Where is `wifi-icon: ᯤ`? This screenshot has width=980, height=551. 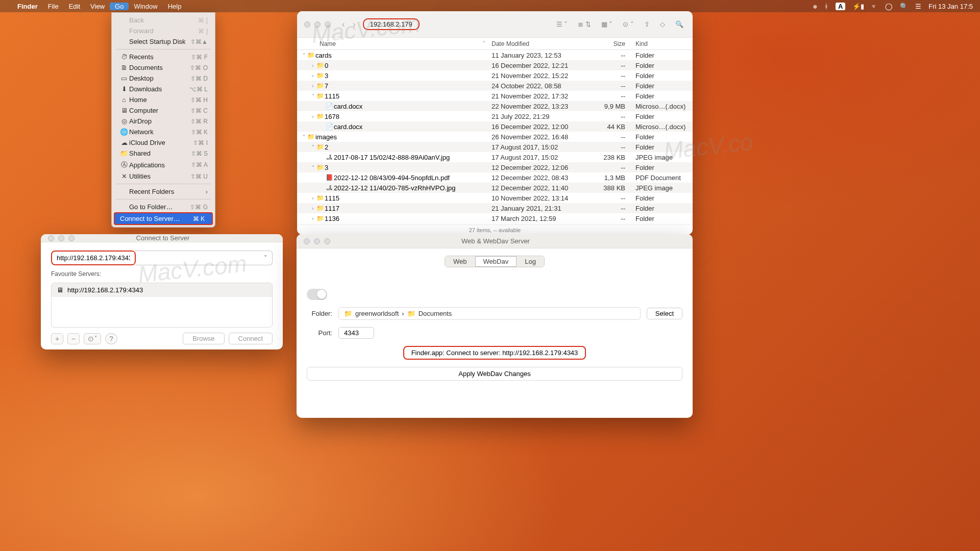 wifi-icon: ᯤ is located at coordinates (875, 6).